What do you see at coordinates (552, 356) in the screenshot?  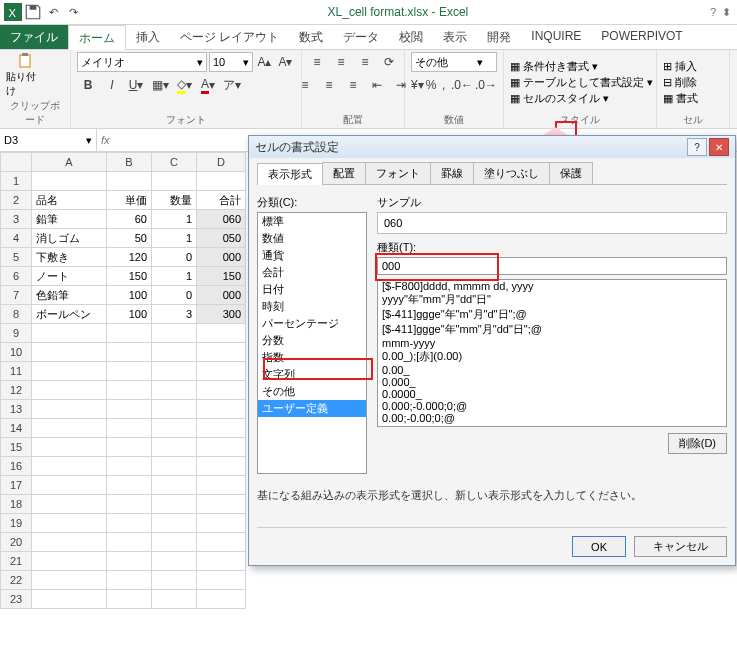 I see `format-item: 0.00_);[赤](0.00)` at bounding box center [552, 356].